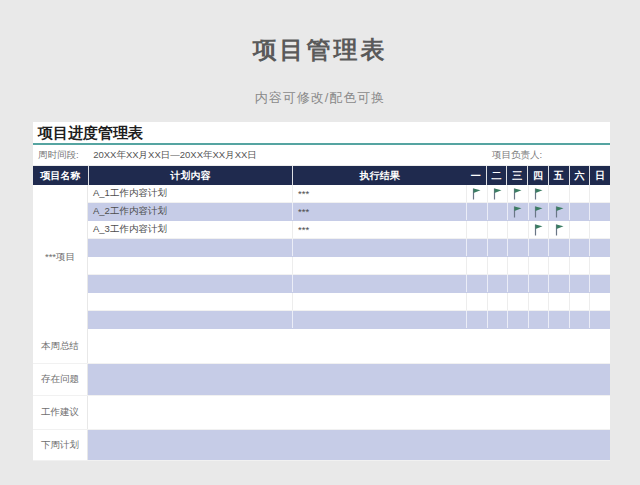 The height and width of the screenshot is (485, 640). What do you see at coordinates (175, 155) in the screenshot?
I see `period-value: 20XX年XX月XX日—20XX年XX月XX日` at bounding box center [175, 155].